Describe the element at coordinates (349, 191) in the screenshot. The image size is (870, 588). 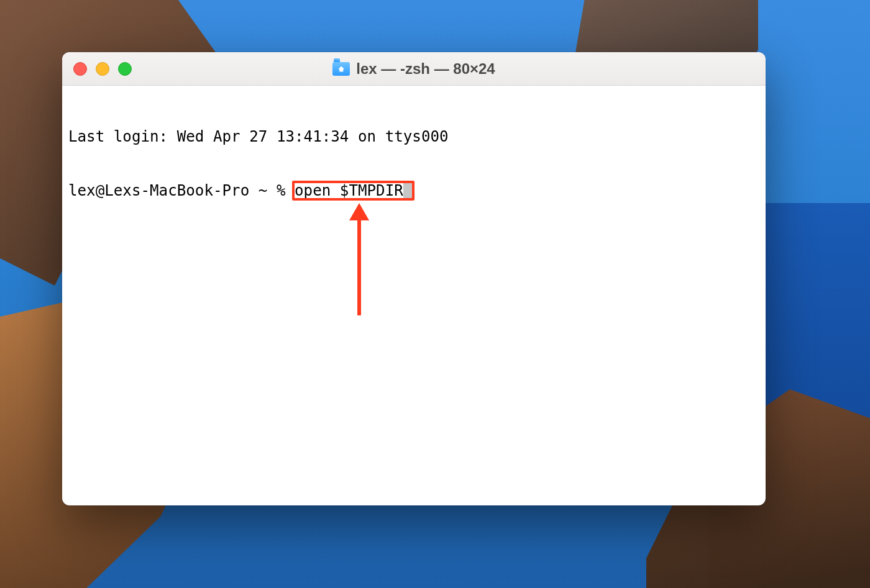
I see `command-text: open $TMPDIR` at that location.